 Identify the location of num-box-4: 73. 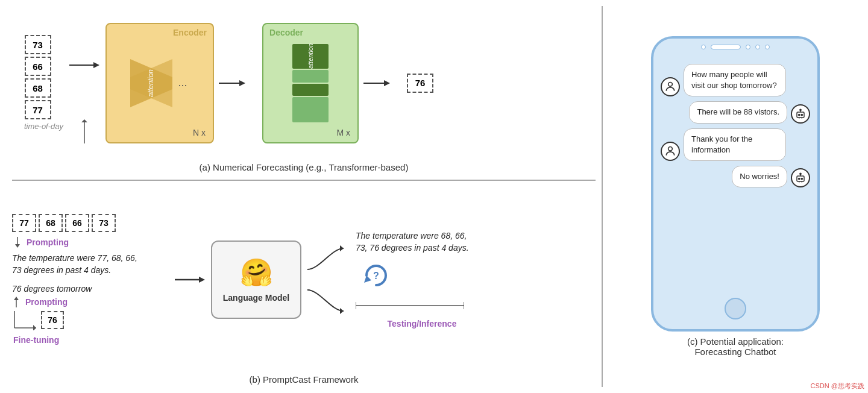
(104, 223).